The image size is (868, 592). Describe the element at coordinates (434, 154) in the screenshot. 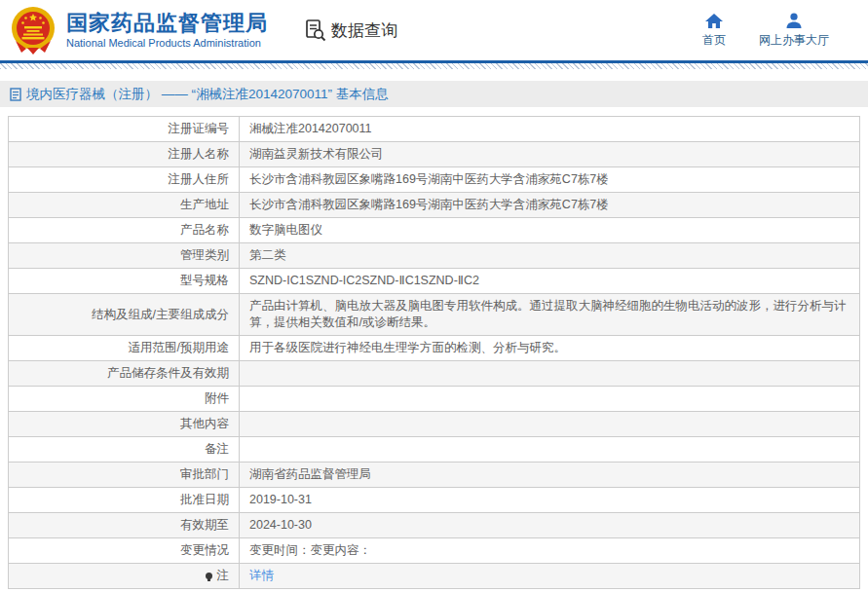

I see `table-row: 注册人名称湖南益灵新技术有限公司` at that location.